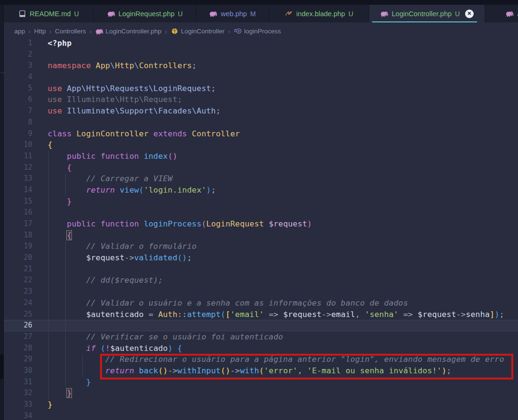 The image size is (518, 420). What do you see at coordinates (16, 190) in the screenshot?
I see `line-number: 14` at bounding box center [16, 190].